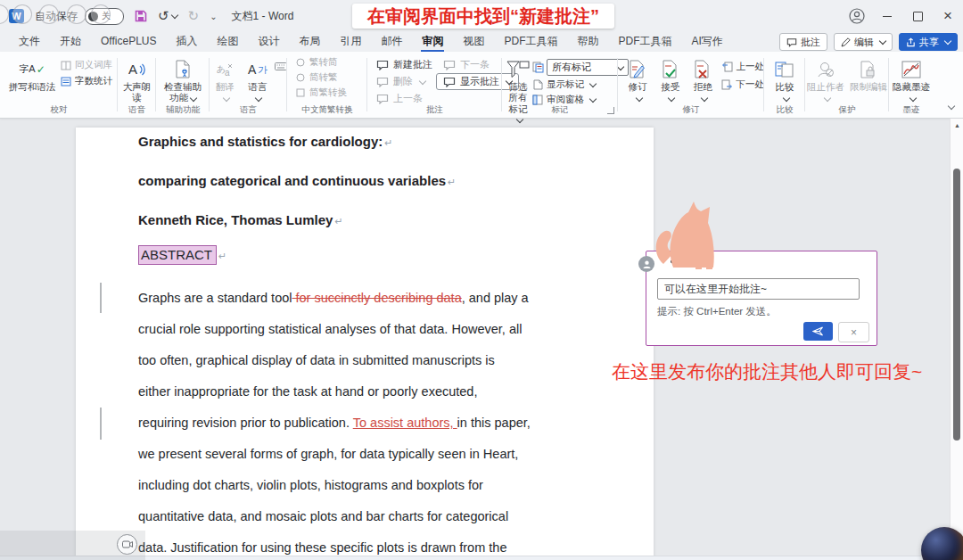 The image size is (963, 560). I want to click on comment-input: 可以在这里开始批注~, so click(758, 289).